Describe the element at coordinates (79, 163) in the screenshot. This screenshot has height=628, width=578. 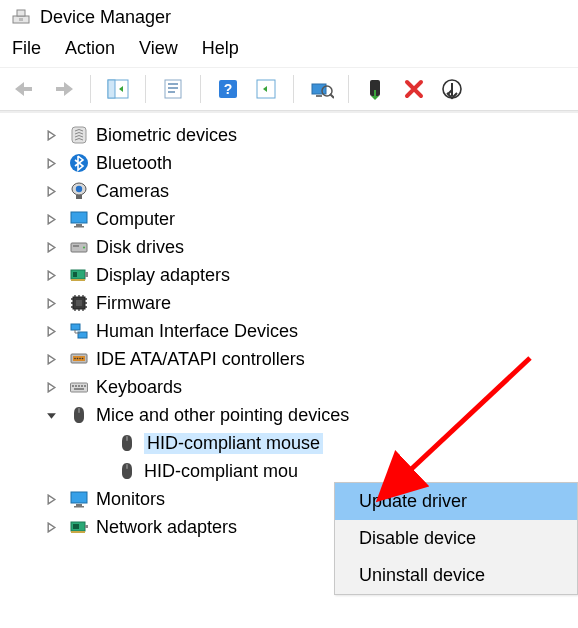
I see `bluetooth-icon` at that location.